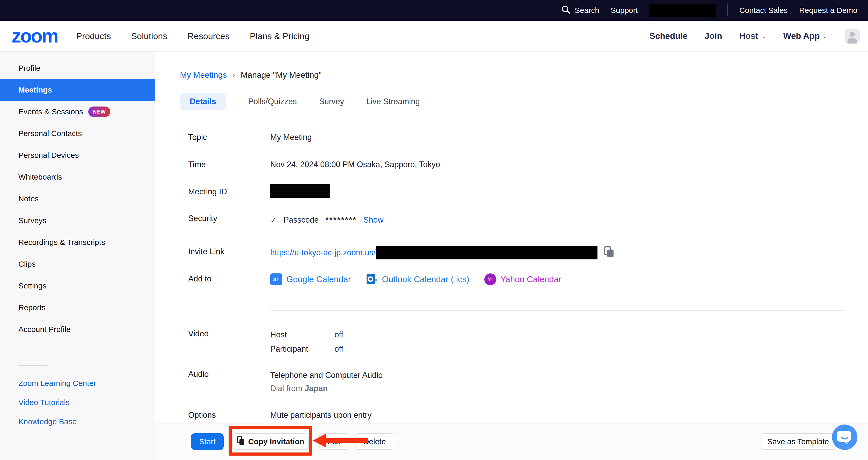  I want to click on nav-plans-pricing: Plans & Pricing, so click(280, 36).